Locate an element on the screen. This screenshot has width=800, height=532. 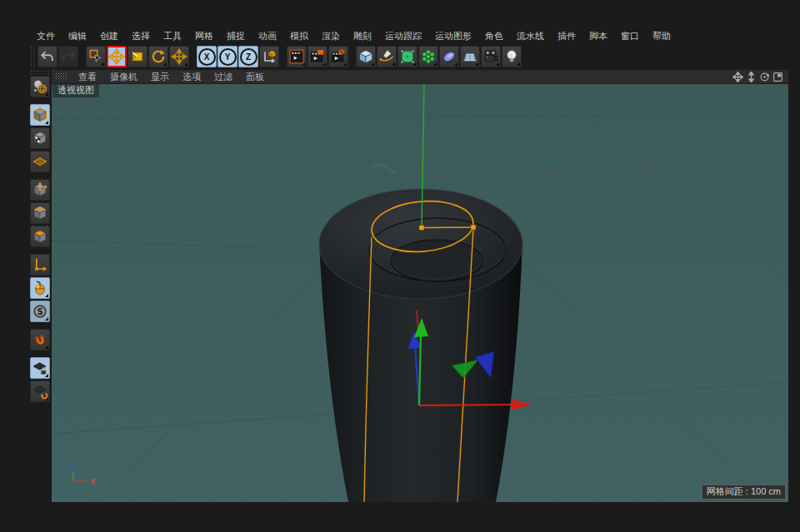
subdivision-surface-icon is located at coordinates (408, 57).